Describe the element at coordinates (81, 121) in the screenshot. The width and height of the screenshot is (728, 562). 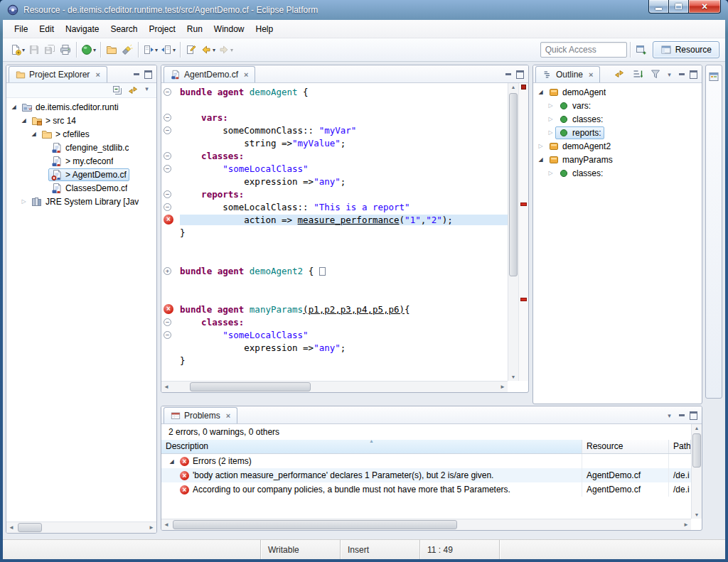
I see `project-explorer-item: ◢> src 14` at that location.